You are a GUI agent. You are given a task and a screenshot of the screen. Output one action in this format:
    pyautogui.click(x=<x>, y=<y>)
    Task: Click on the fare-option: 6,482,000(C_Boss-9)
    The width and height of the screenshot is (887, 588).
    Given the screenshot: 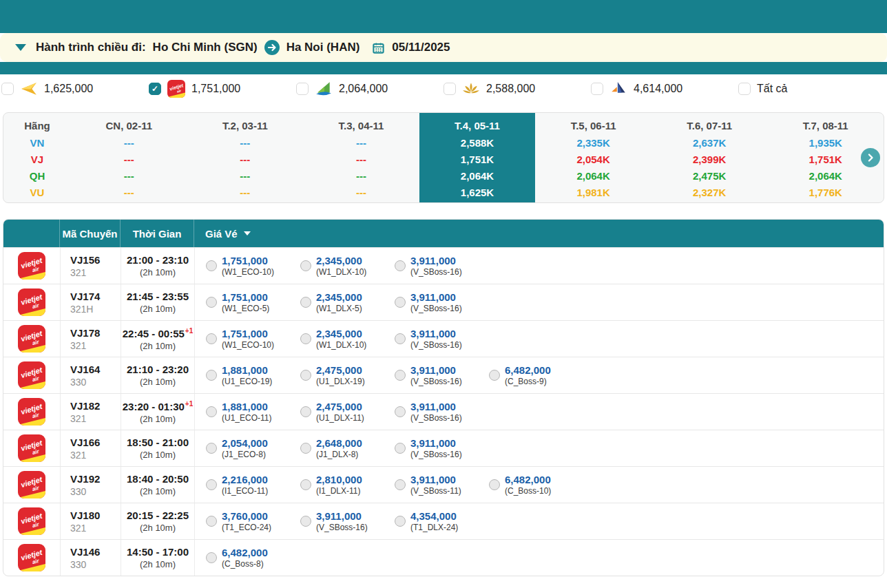 What is the action you would take?
    pyautogui.click(x=530, y=375)
    